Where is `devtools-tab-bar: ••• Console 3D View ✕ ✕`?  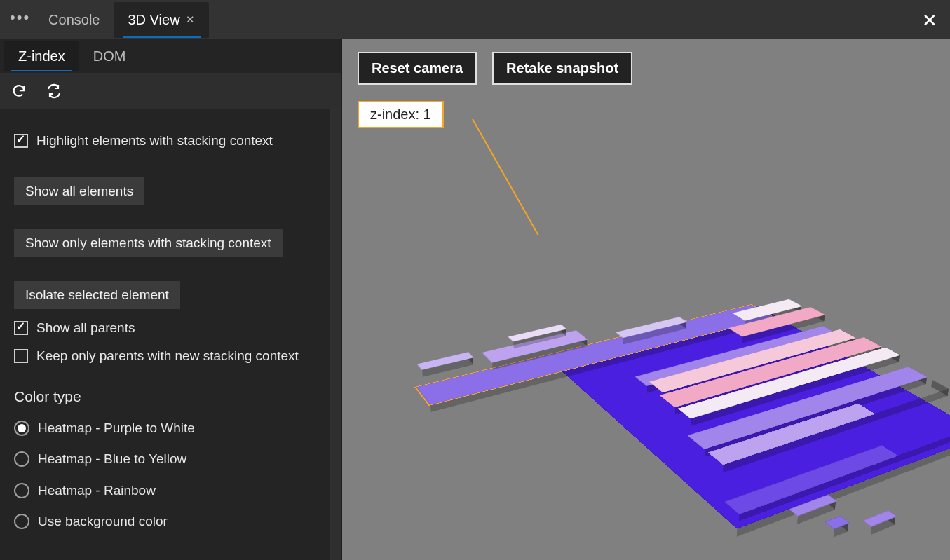 devtools-tab-bar: ••• Console 3D View ✕ ✕ is located at coordinates (475, 20).